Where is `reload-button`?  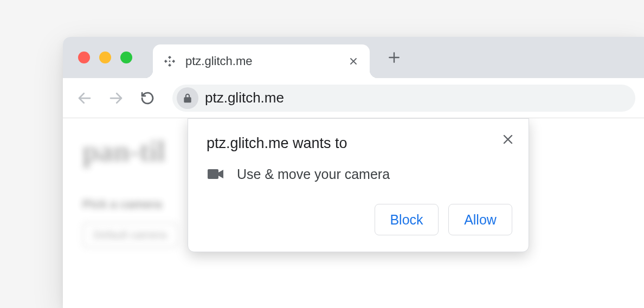 reload-button is located at coordinates (147, 98).